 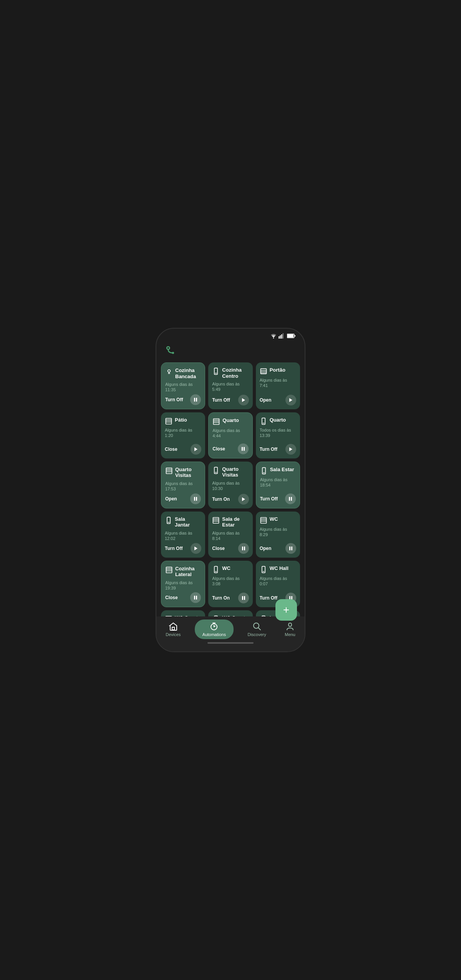 What do you see at coordinates (230, 535) in the screenshot?
I see `card-item-11: Sala de Estar Alguns dias às 8:14 Close` at bounding box center [230, 535].